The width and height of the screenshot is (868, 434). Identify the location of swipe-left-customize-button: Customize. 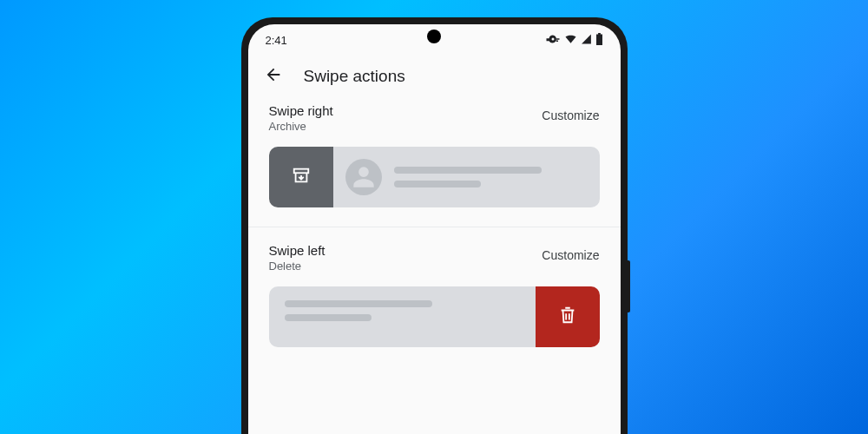
(570, 253).